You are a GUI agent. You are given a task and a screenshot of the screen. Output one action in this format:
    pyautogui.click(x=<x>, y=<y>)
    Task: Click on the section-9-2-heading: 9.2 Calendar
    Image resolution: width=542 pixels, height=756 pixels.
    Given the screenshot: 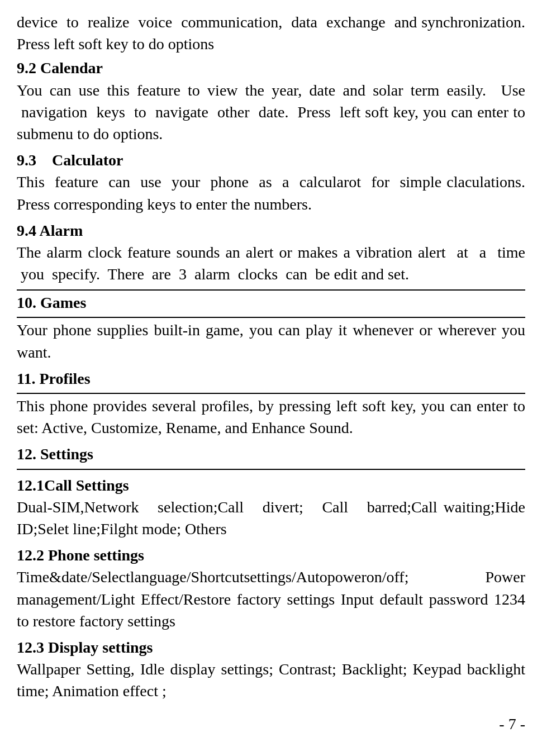 What is the action you would take?
    pyautogui.click(x=271, y=68)
    